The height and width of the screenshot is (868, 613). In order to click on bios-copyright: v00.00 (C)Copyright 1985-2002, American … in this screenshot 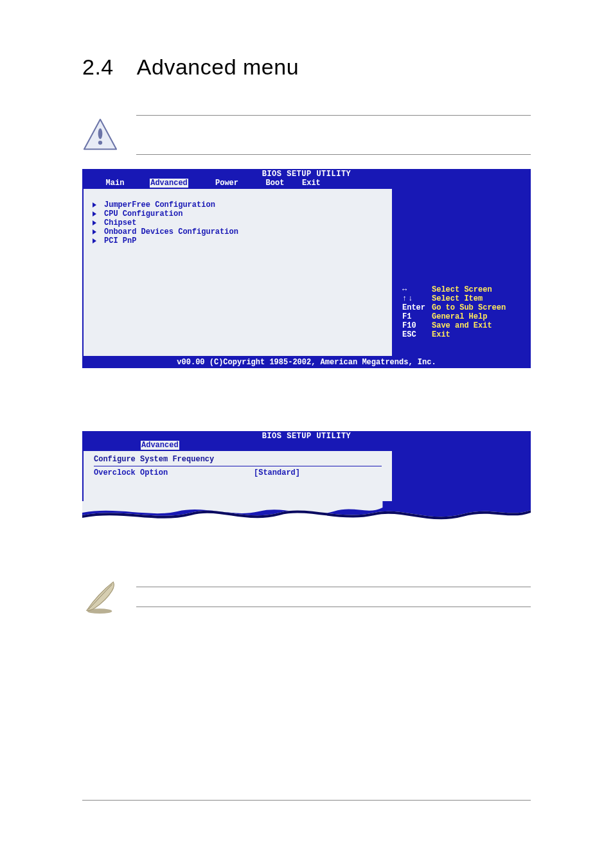, I will do `click(306, 362)`.